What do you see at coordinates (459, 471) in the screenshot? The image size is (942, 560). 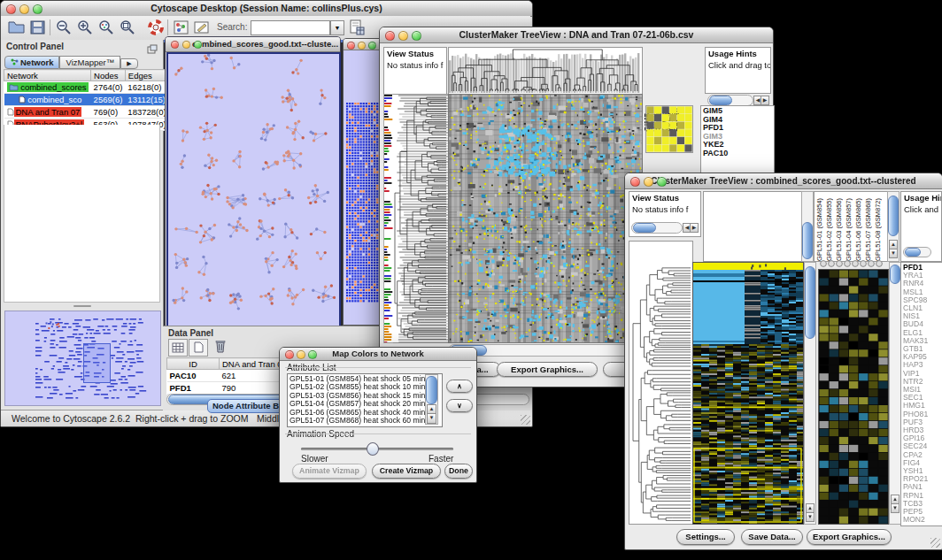 I see `done-button: Done` at bounding box center [459, 471].